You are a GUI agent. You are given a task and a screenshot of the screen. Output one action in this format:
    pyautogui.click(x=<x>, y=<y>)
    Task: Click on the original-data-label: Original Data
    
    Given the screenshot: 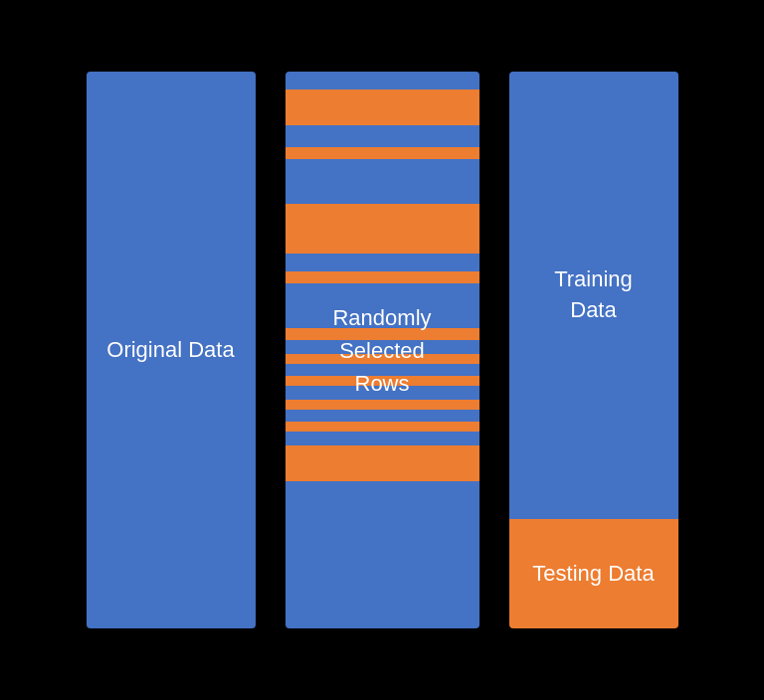 What is the action you would take?
    pyautogui.click(x=170, y=350)
    